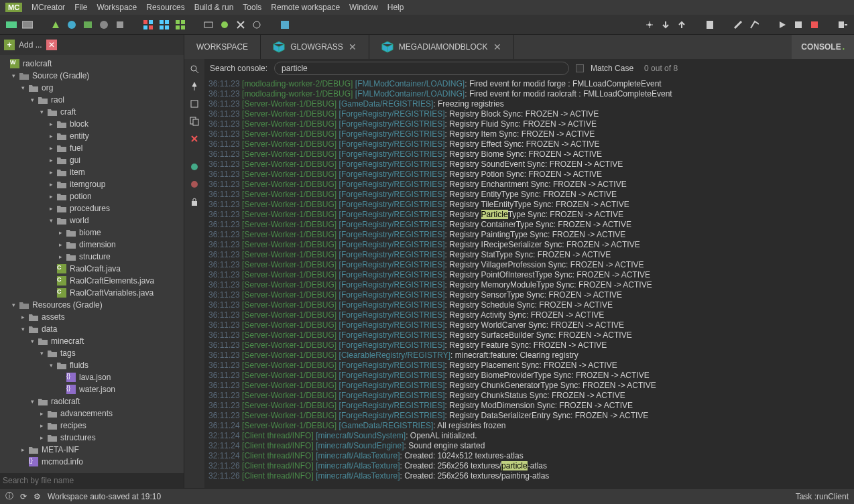 This screenshot has width=854, height=504. I want to click on sync-icon: ⟳, so click(23, 497).